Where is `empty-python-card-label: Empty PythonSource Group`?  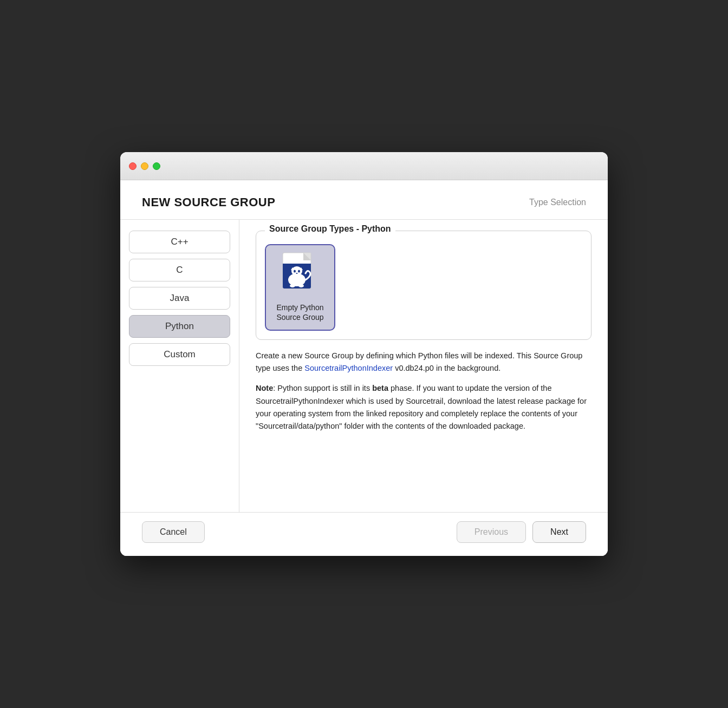
empty-python-card-label: Empty PythonSource Group is located at coordinates (300, 312).